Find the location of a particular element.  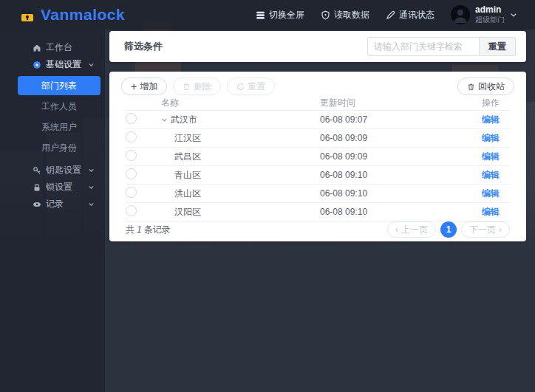

add-button: + 增加 is located at coordinates (144, 86).